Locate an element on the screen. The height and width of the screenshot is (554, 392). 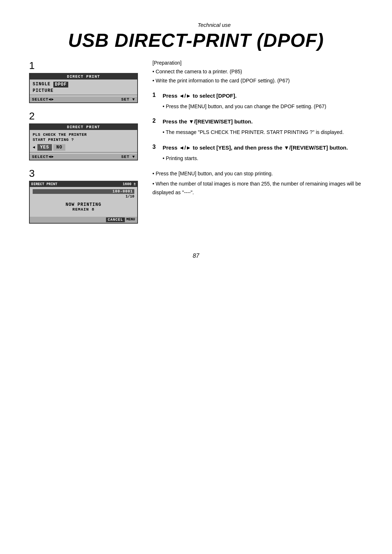
screen-3: DIRECT PRINT 1600 ± 100-0001 1/10 NOW PR… is located at coordinates (83, 202).